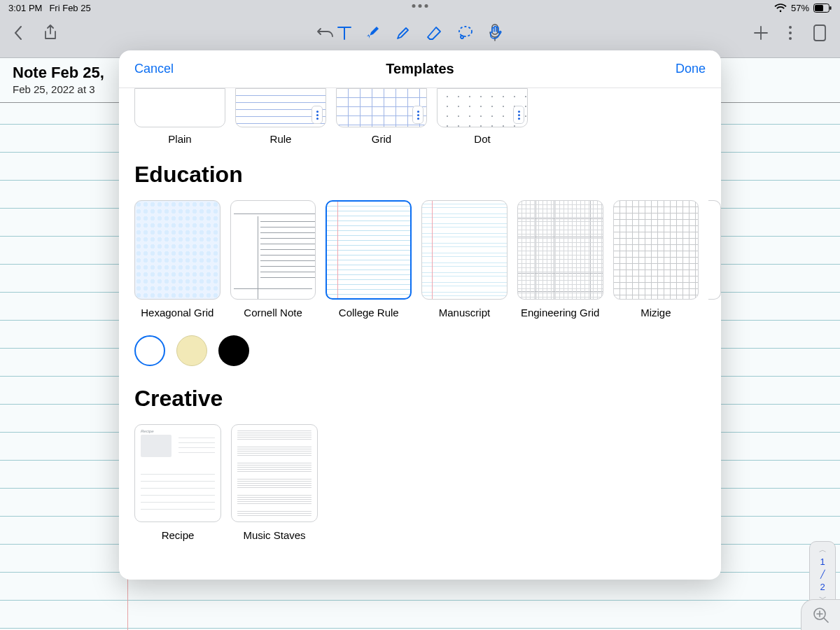 The image size is (840, 630). Describe the element at coordinates (822, 561) in the screenshot. I see `page-current: 1` at that location.